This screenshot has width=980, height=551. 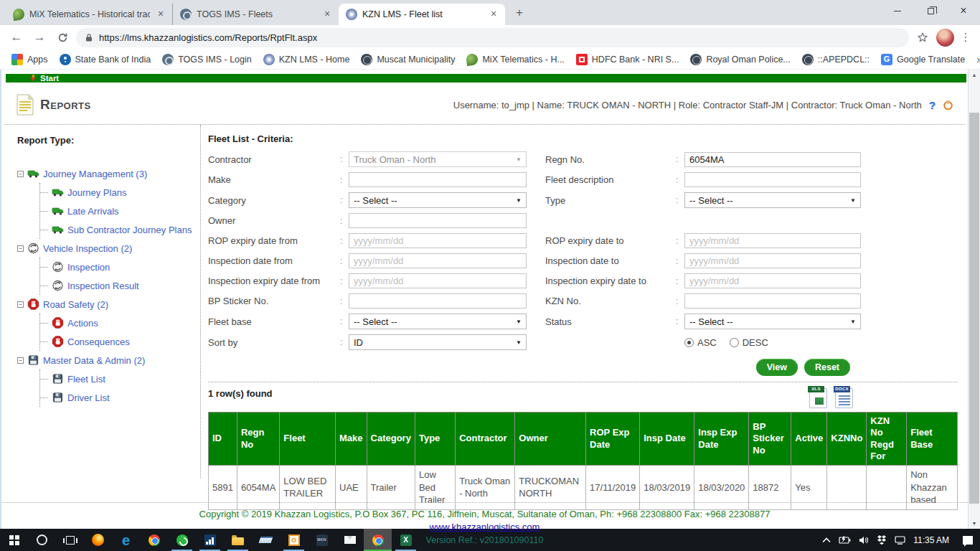 What do you see at coordinates (438, 342) in the screenshot?
I see `select-sort-by: ID▼` at bounding box center [438, 342].